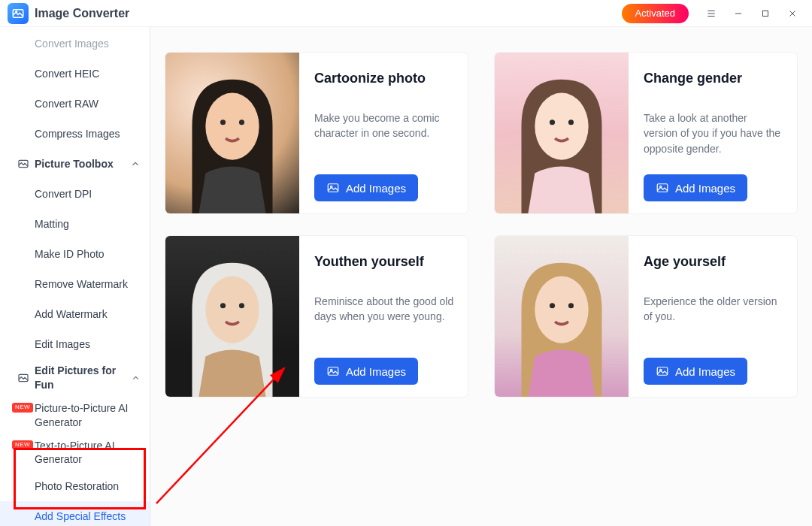 This screenshot has width=812, height=526. I want to click on sidebar-item-label: Picture-to-Picture AI Generator, so click(87, 416).